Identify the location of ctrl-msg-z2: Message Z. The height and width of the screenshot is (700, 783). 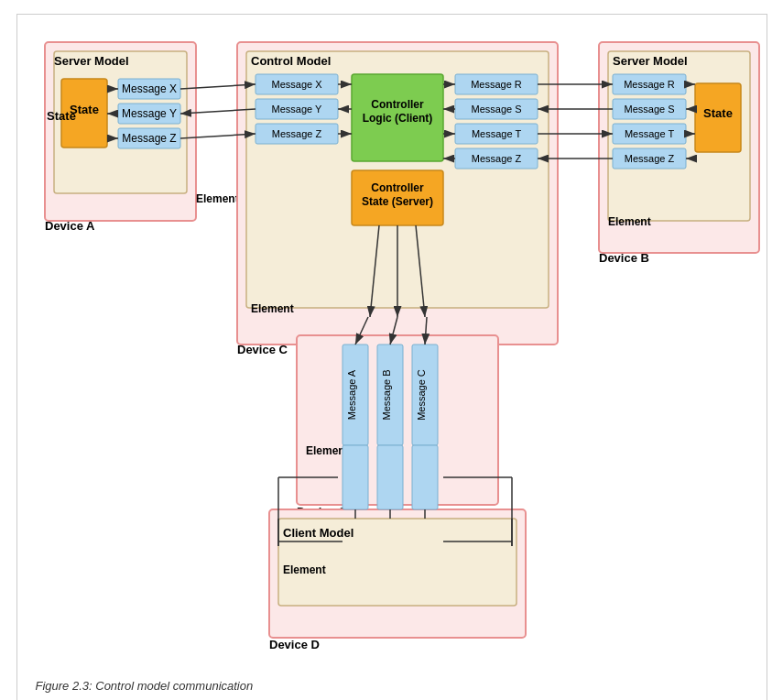
(496, 159).